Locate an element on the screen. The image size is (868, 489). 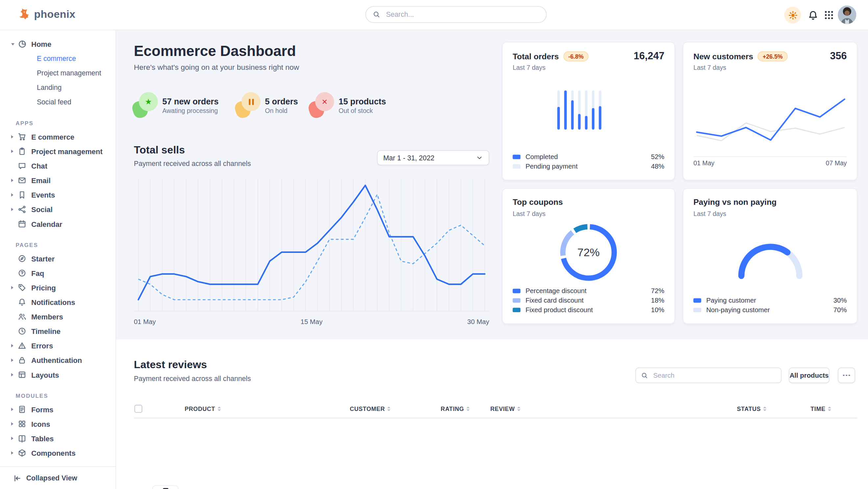
select-all-checkbox is located at coordinates (138, 409).